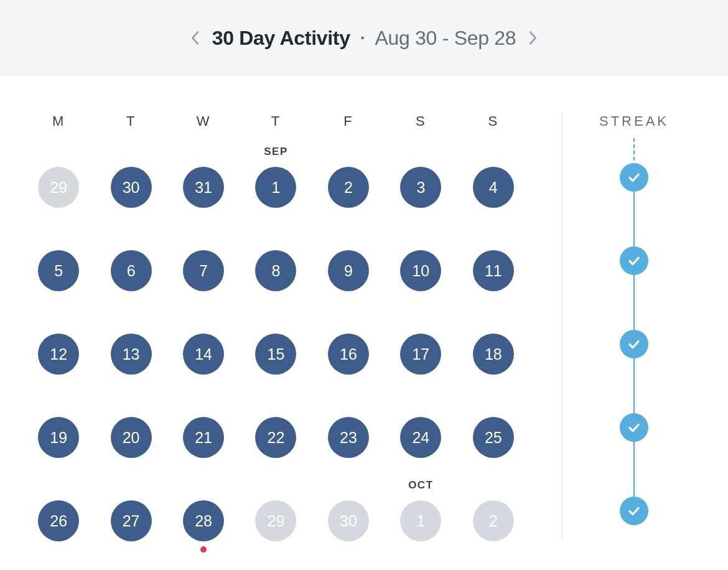 Image resolution: width=728 pixels, height=570 pixels. I want to click on calendar-week: 2627282930OCT12, so click(276, 521).